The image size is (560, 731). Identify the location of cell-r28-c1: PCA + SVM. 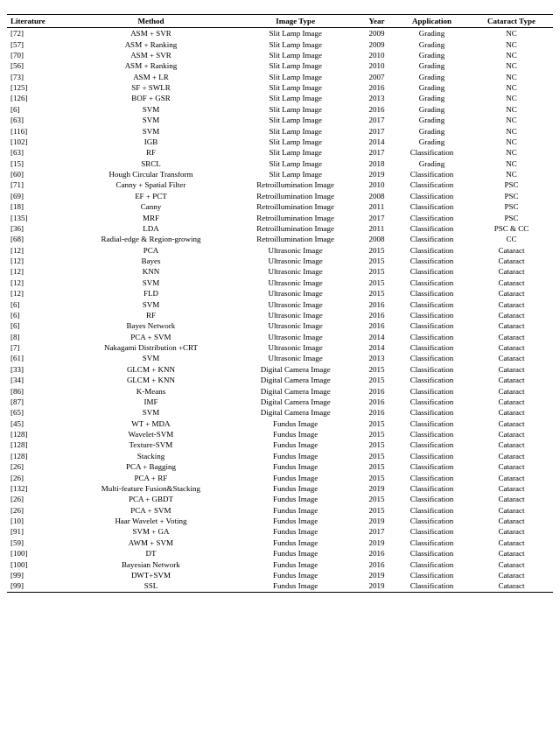
(150, 337).